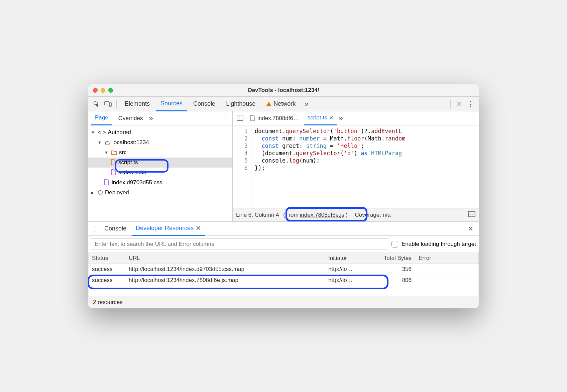 This screenshot has height=392, width=567. Describe the element at coordinates (172, 104) in the screenshot. I see `tab-sources: Sources` at that location.